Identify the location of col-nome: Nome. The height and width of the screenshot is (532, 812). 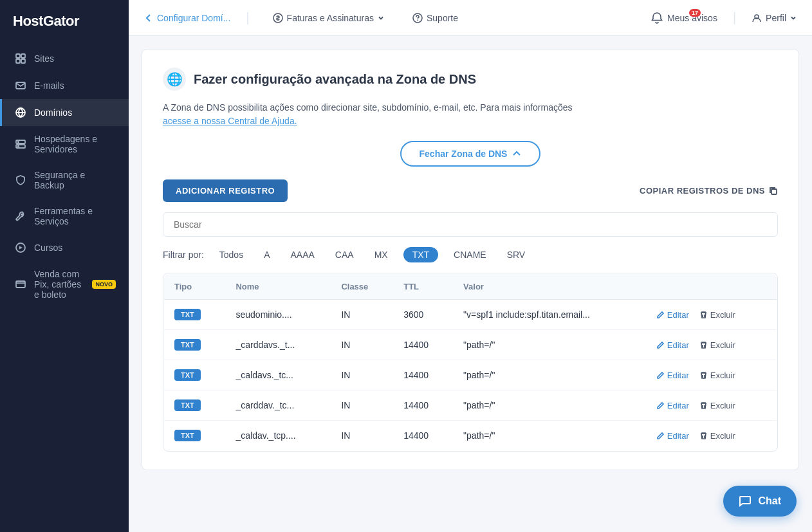
(278, 287).